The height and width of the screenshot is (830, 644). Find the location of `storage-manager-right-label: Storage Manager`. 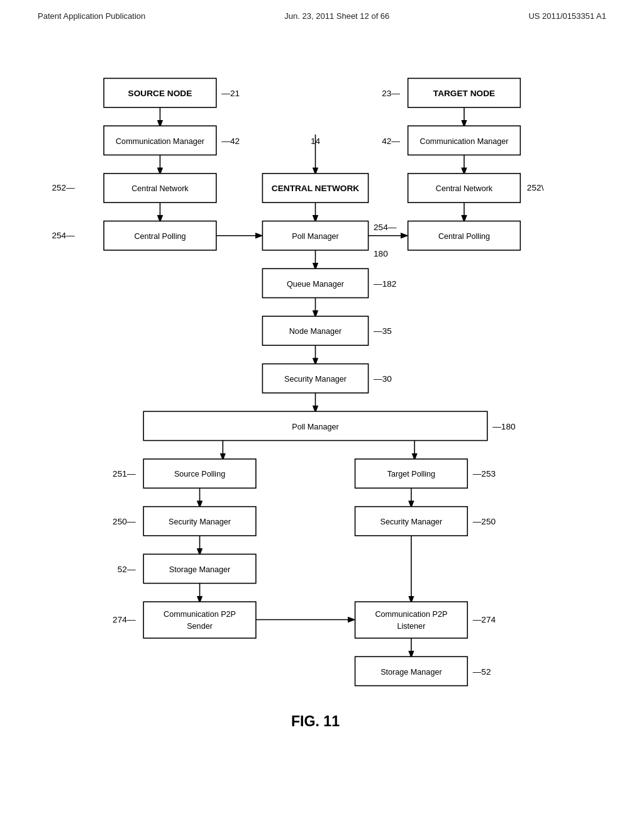

storage-manager-right-label: Storage Manager is located at coordinates (411, 672).